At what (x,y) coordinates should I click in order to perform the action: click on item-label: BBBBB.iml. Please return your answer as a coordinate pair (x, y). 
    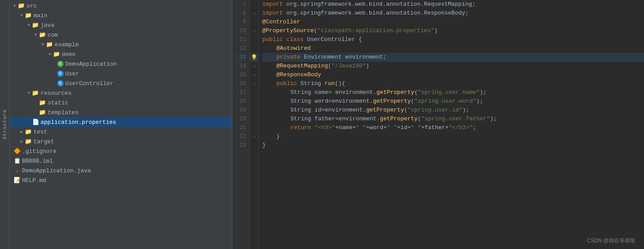
    Looking at the image, I should click on (37, 161).